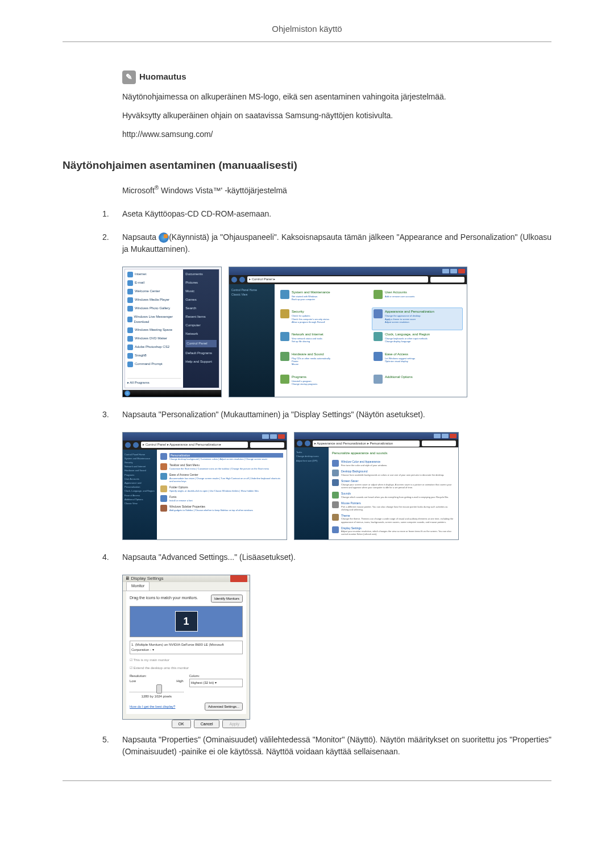 The height and width of the screenshot is (868, 614). What do you see at coordinates (307, 32) in the screenshot?
I see `page-header: Ohjelmiston käyttö` at bounding box center [307, 32].